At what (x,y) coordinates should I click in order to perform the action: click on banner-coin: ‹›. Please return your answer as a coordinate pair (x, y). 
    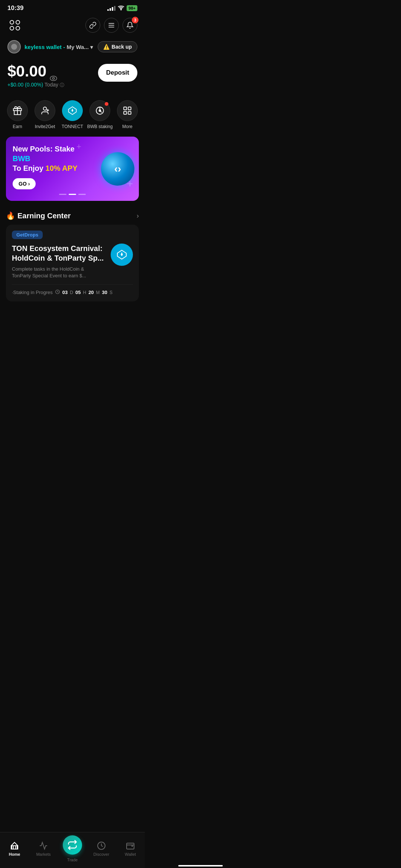
    Looking at the image, I should click on (118, 169).